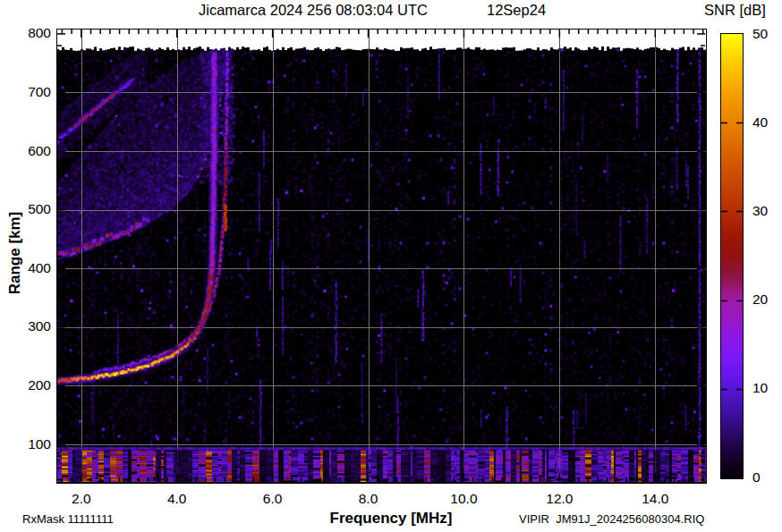 This screenshot has height=532, width=782. Describe the element at coordinates (761, 211) in the screenshot. I see `colorbar-tick-label: 30` at that location.